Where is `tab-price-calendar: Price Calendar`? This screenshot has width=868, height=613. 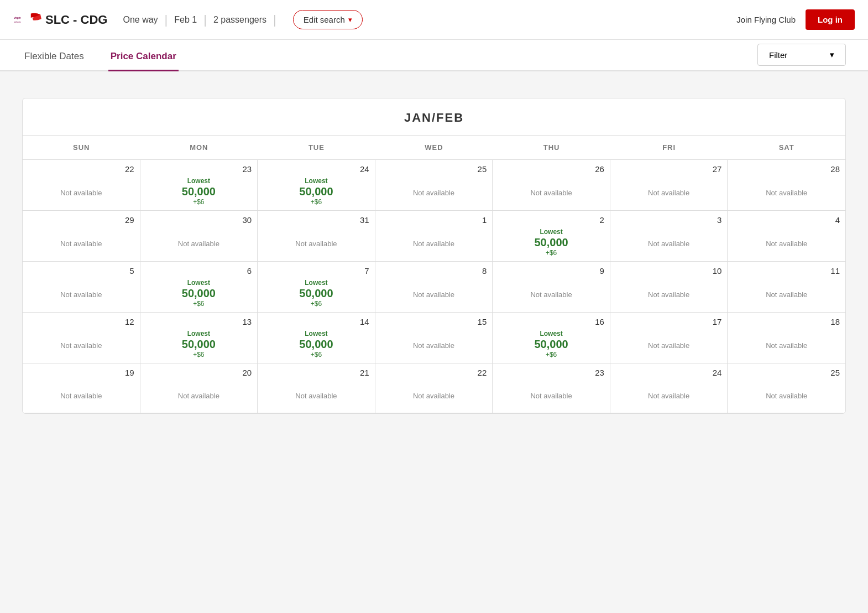 tab-price-calendar: Price Calendar is located at coordinates (144, 55).